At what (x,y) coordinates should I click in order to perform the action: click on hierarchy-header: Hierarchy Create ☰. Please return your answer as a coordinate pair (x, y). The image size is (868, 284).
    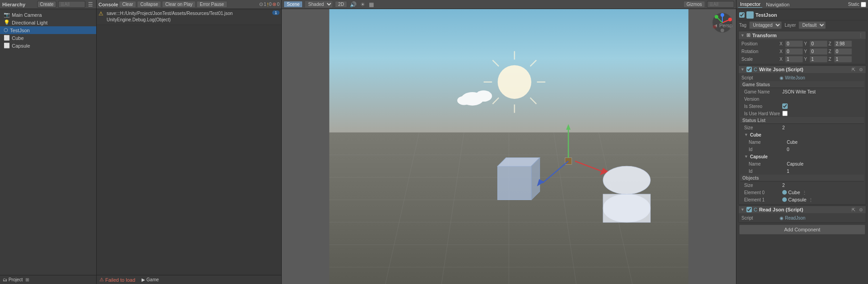
    Looking at the image, I should click on (48, 5).